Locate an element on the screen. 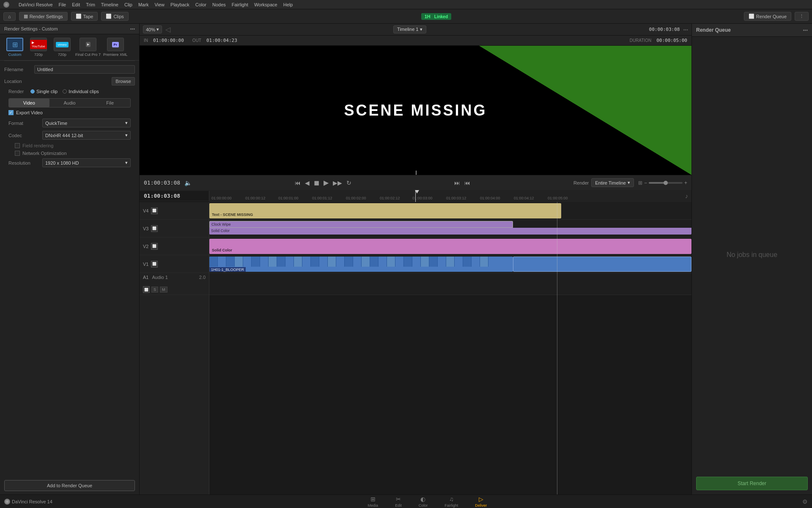 The image size is (812, 508). browse-button: Browse is located at coordinates (123, 81).